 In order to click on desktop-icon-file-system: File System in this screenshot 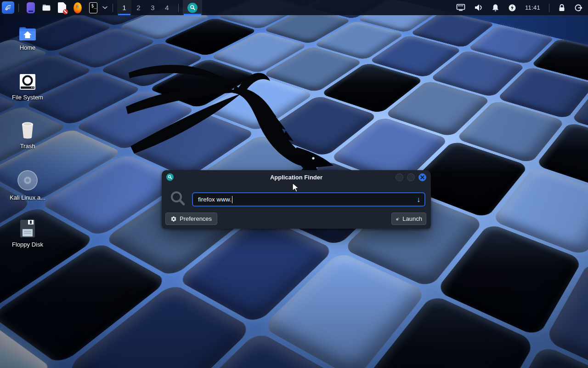, I will do `click(28, 86)`.